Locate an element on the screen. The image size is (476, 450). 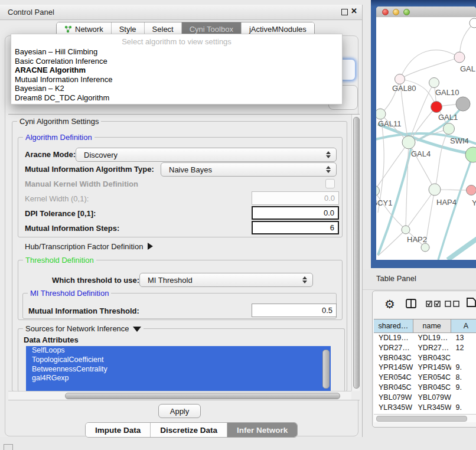
manual-kernel-checkbox is located at coordinates (330, 184).